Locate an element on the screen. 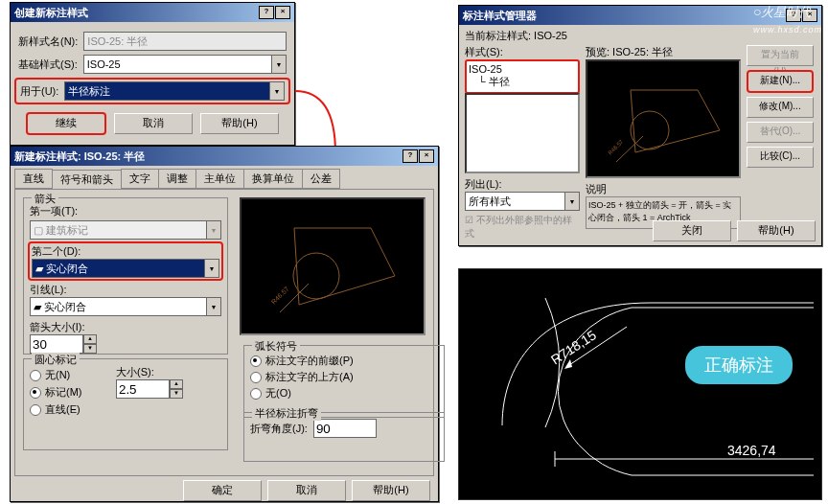  list-item: ISO-25 is located at coordinates (522, 69).